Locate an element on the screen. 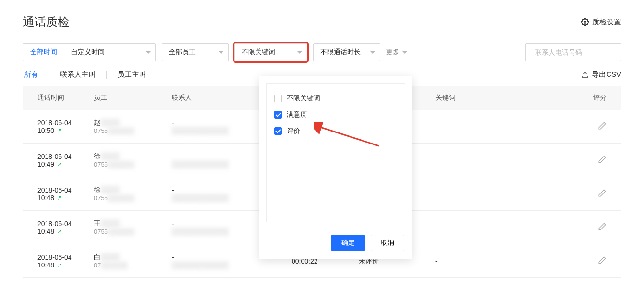 The height and width of the screenshot is (301, 644). cell-time: 2018-06-04 10:49 ↗ is located at coordinates (59, 160).